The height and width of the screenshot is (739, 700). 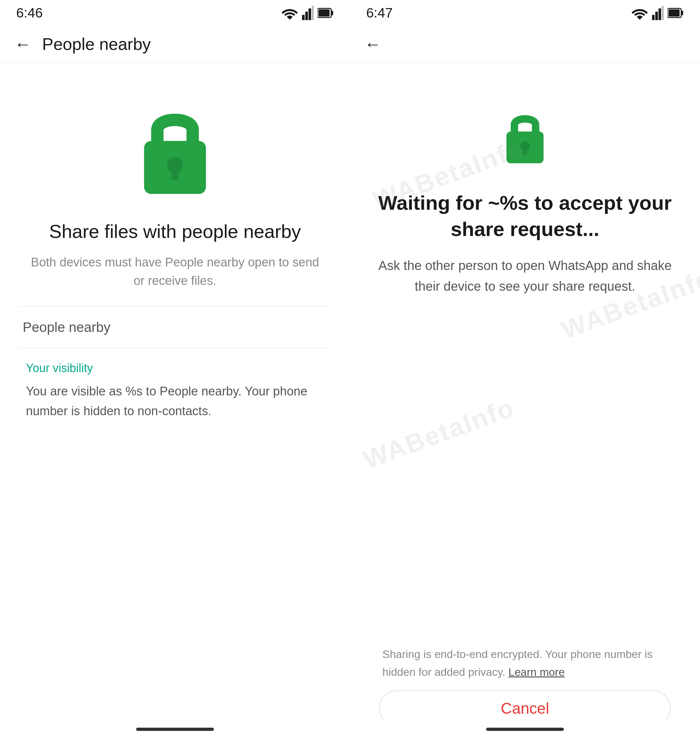 I want to click on status-bar-2: 6:47, so click(x=525, y=13).